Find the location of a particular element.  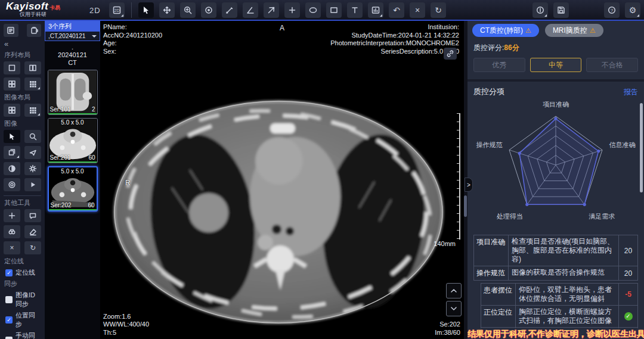

rail-brightness-button is located at coordinates (33, 169).